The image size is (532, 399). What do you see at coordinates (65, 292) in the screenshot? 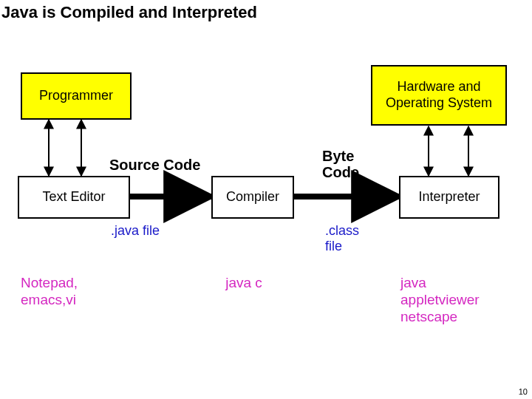
I see `editor-tools-label: Notepad, emacs,vi` at bounding box center [65, 292].